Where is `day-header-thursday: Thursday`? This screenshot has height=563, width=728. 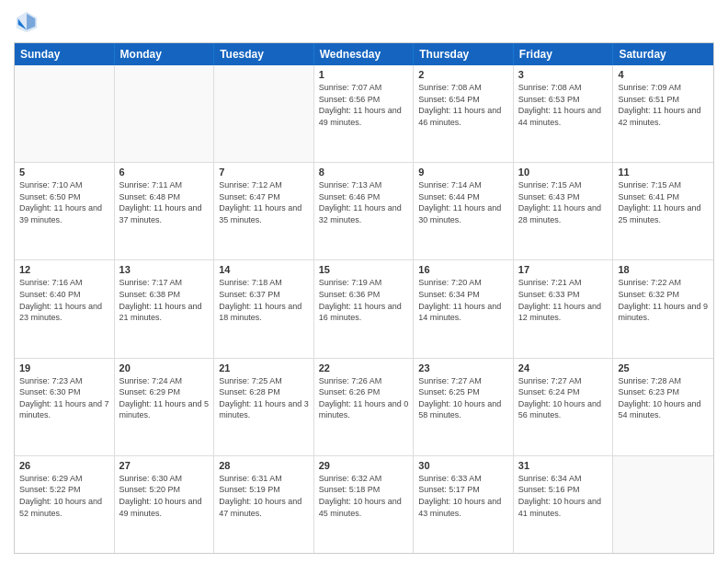
day-header-thursday: Thursday is located at coordinates (463, 54).